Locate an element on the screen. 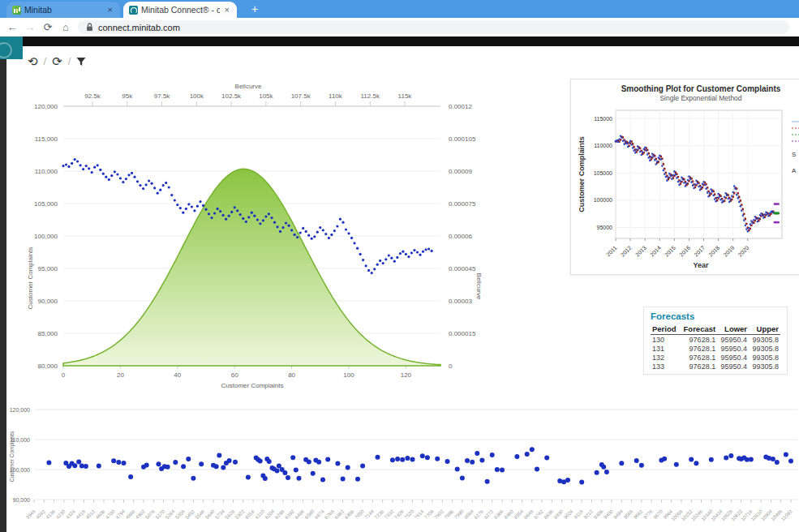 The height and width of the screenshot is (532, 799). svg-text: 6768 is located at coordinates (329, 514).